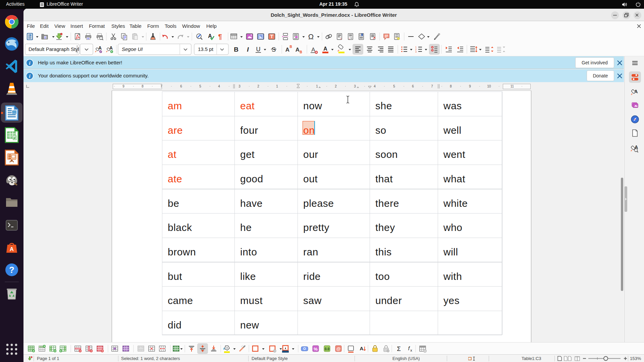 This screenshot has width=644, height=362. I want to click on svg-text: x, so click(411, 350).